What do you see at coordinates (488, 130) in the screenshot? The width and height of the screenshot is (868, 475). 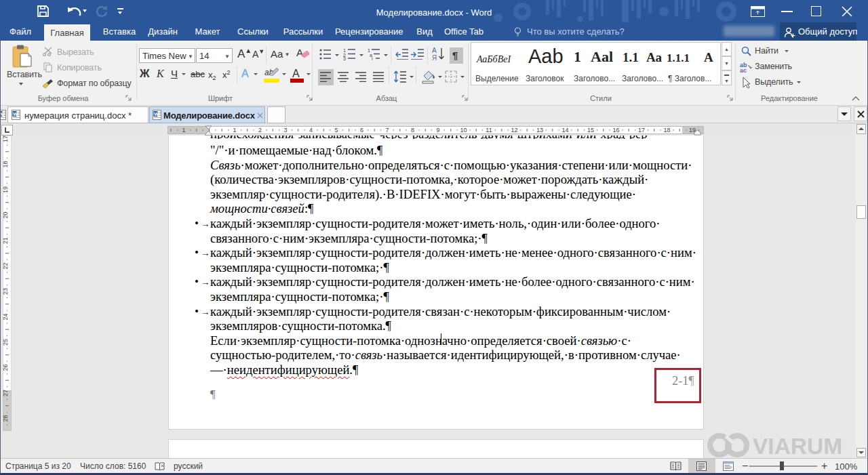 I see `svg-text: 11` at bounding box center [488, 130].